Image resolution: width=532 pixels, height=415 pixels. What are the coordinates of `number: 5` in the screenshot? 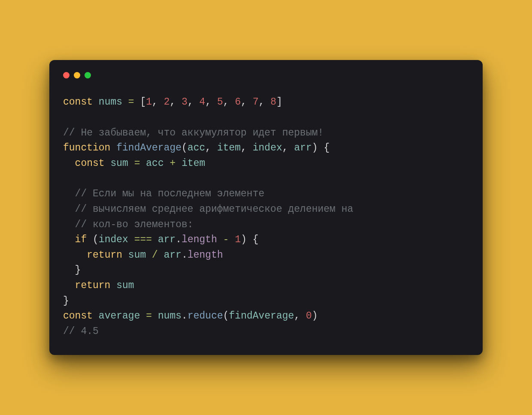 It's located at (220, 102).